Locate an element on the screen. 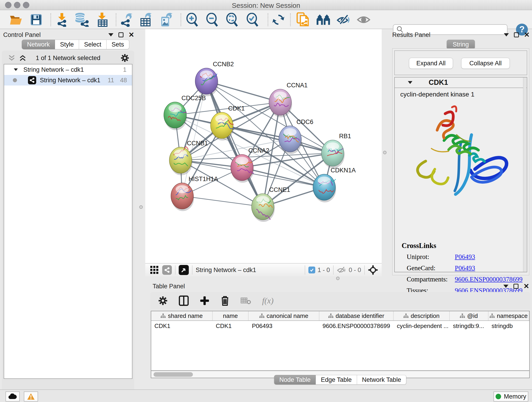  tab-style: Style is located at coordinates (67, 45).